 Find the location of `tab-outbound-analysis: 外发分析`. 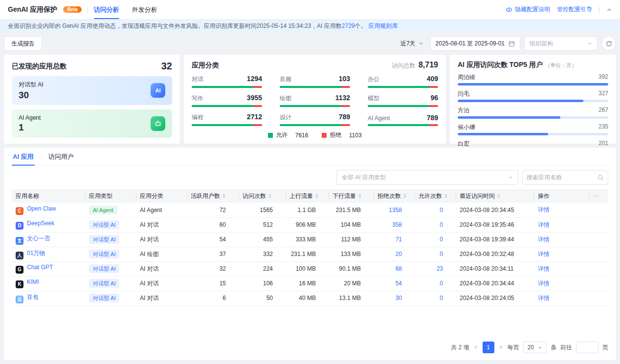

tab-outbound-analysis: 外发分析 is located at coordinates (145, 10).